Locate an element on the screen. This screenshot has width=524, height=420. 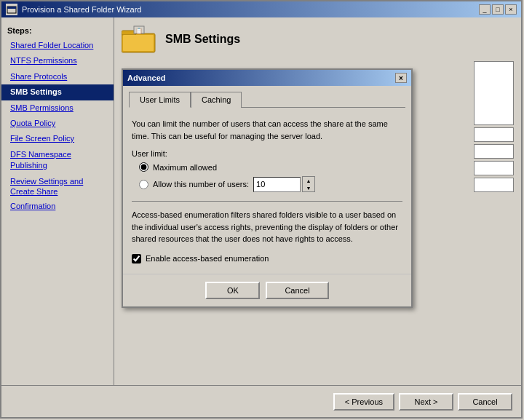
modal-close-button: × is located at coordinates (401, 78).